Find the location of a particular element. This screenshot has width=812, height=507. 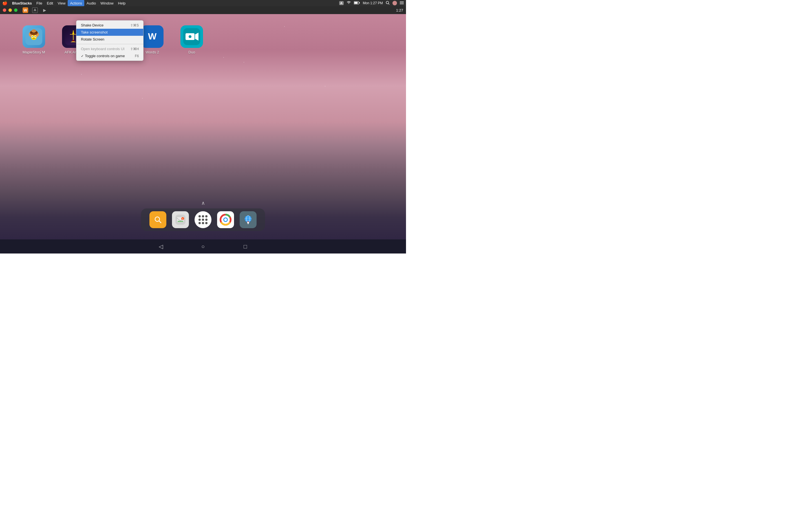

toggle-controls-label: ✓ Toggle controls on game is located at coordinates (103, 56).